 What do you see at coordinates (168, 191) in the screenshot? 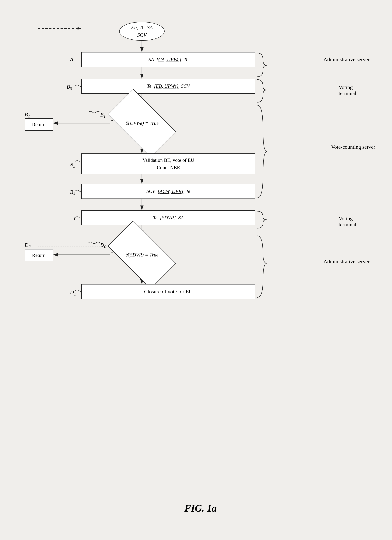
I see `node-b4-box: SCV [ACW, DVR] Te` at bounding box center [168, 191].